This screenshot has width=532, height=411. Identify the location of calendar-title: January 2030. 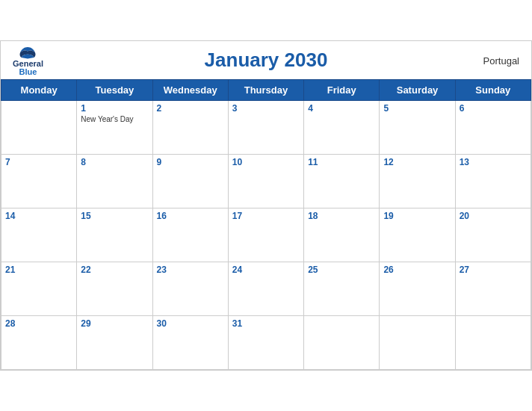
(266, 60).